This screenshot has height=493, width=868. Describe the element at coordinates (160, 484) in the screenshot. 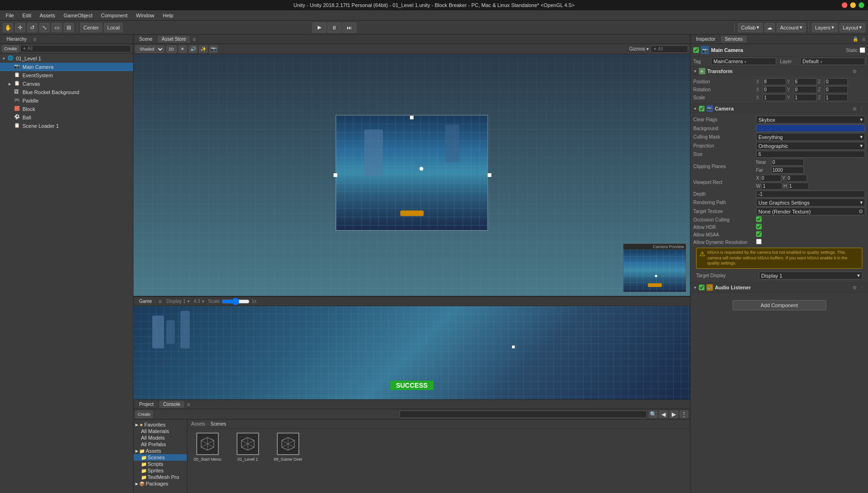

I see `tree-item-packages: ▶ 📦 Packages` at that location.